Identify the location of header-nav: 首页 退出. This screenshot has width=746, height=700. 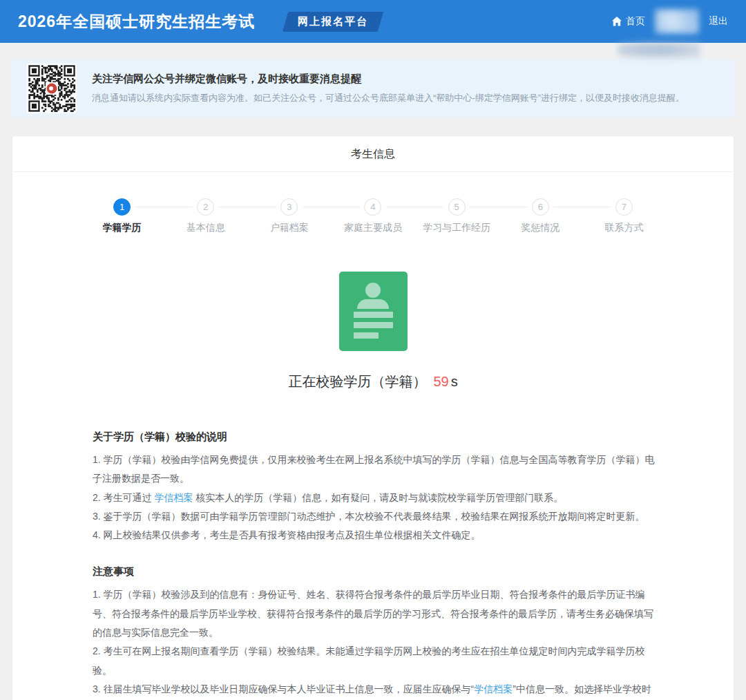
(670, 21).